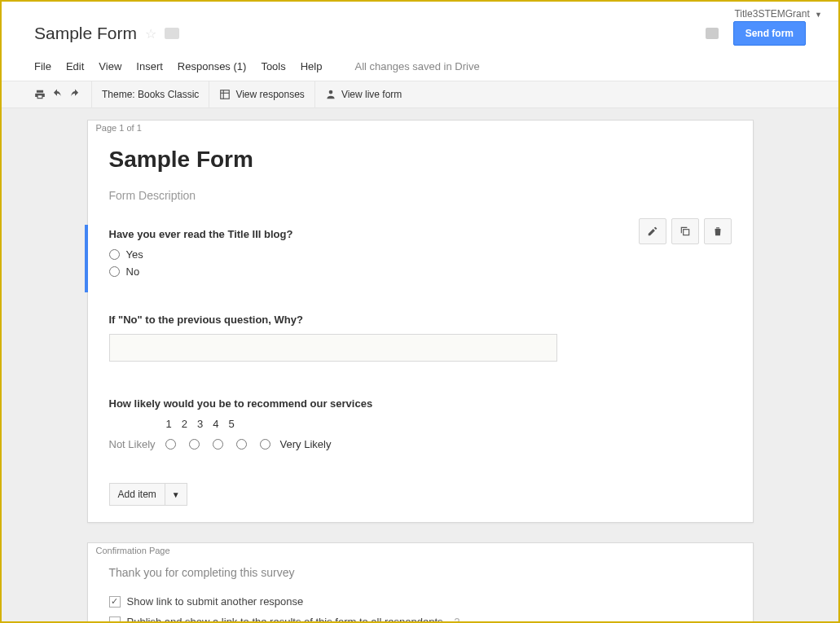 This screenshot has height=623, width=840. I want to click on question-block-2: If "No" to the previous question, Why?, so click(420, 344).